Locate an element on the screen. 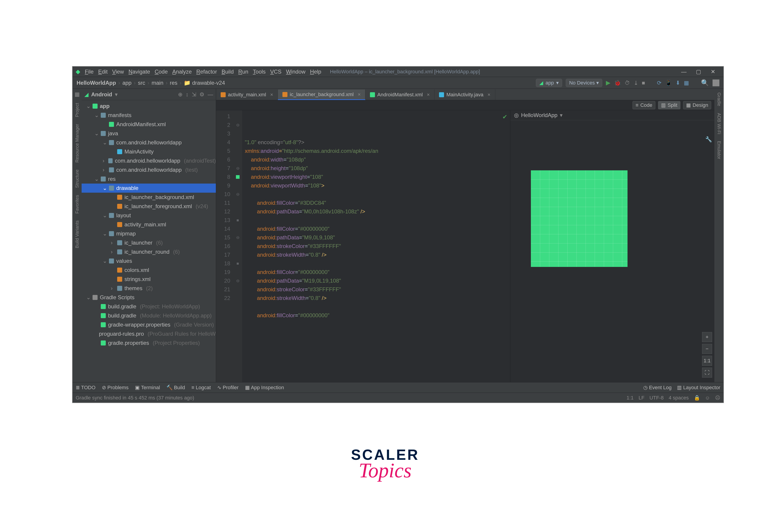 The width and height of the screenshot is (775, 532). menu-run: Run is located at coordinates (243, 72).